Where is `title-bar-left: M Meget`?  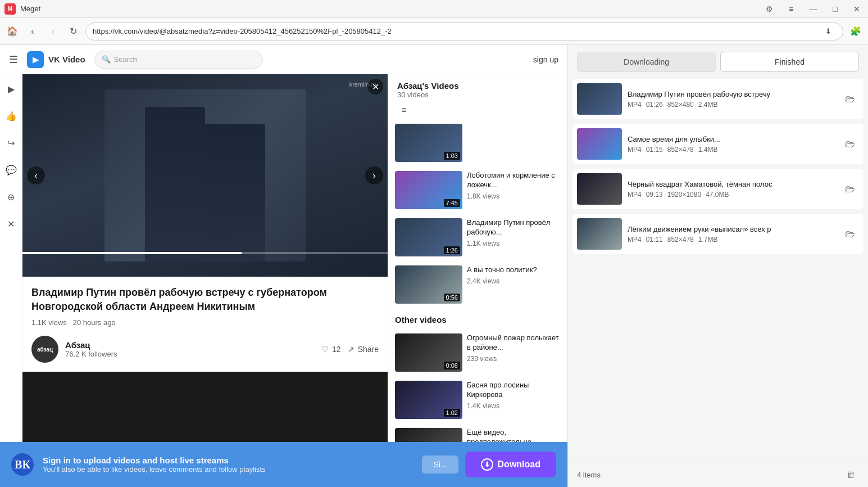
title-bar-left: M Meget is located at coordinates (22, 9).